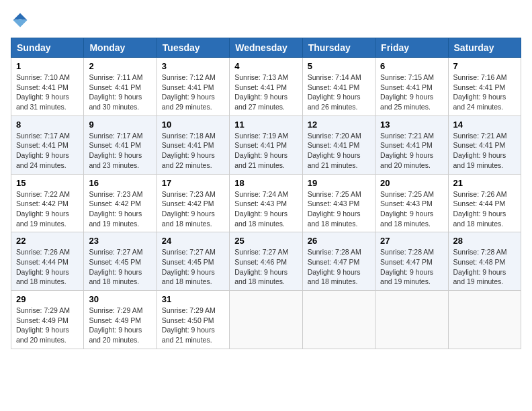 Image resolution: width=532 pixels, height=411 pixels. What do you see at coordinates (48, 48) in the screenshot?
I see `weekday-header-sunday: Sunday` at bounding box center [48, 48].